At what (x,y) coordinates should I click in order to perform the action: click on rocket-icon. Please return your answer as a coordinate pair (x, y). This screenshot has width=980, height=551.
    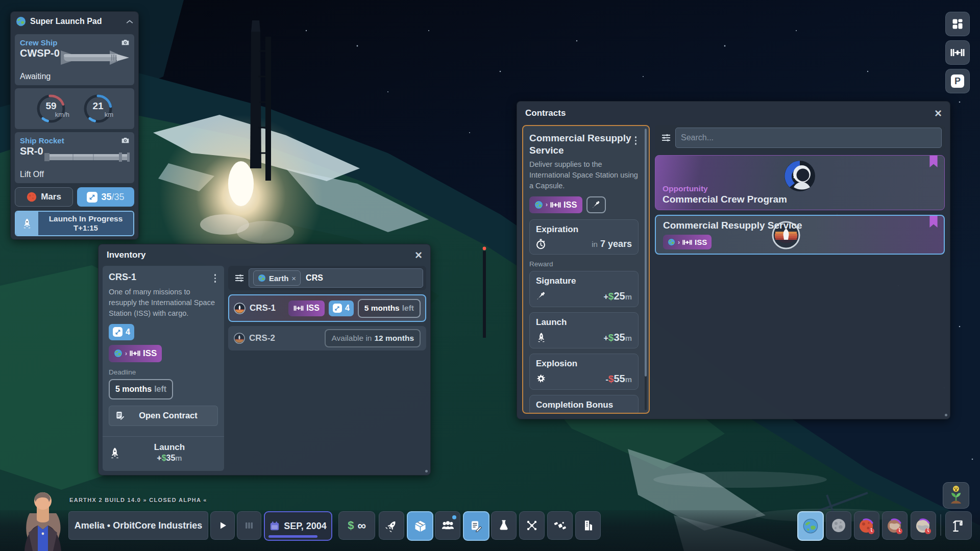
    Looking at the image, I should click on (541, 338).